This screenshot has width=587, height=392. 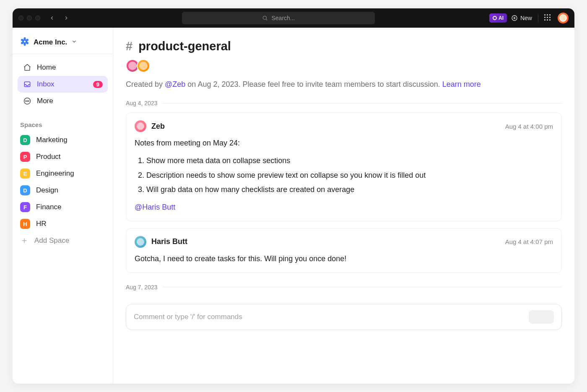 I want to click on date-separator: Aug 4, 2023, so click(x=344, y=103).